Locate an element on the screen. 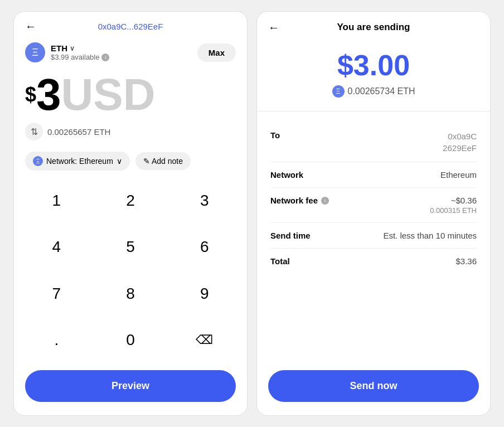 The width and height of the screenshot is (504, 427). eth-equivalent-row: ⇅ 0.00265657 ETH is located at coordinates (130, 133).